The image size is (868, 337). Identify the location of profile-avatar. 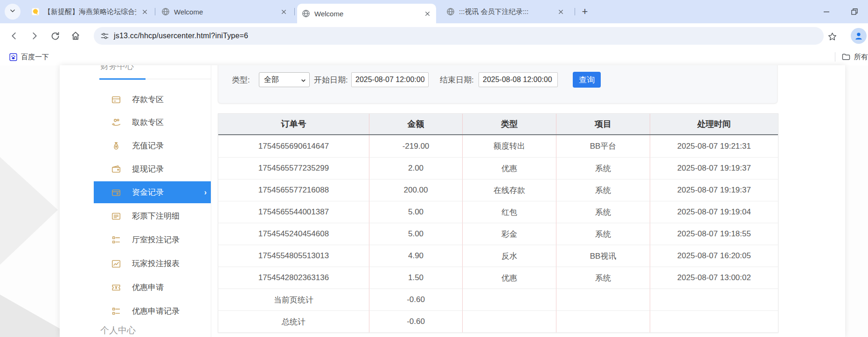
(859, 36).